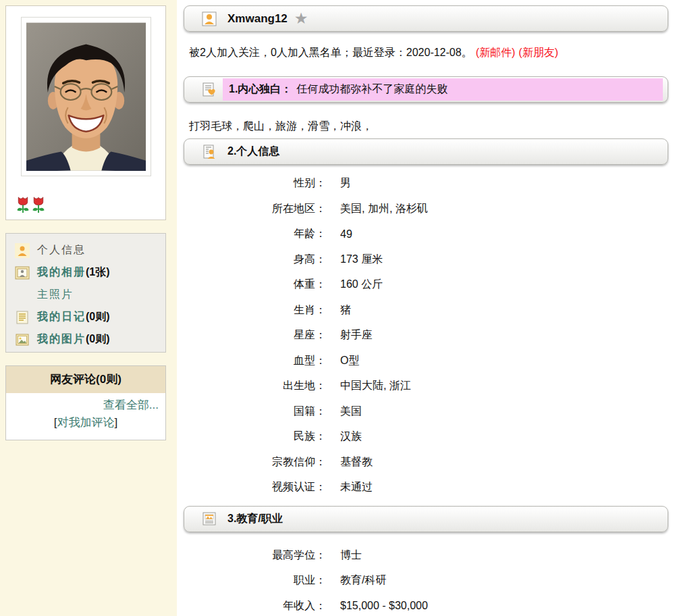 The width and height of the screenshot is (675, 616). What do you see at coordinates (255, 581) in the screenshot?
I see `field-label: 职业：` at bounding box center [255, 581].